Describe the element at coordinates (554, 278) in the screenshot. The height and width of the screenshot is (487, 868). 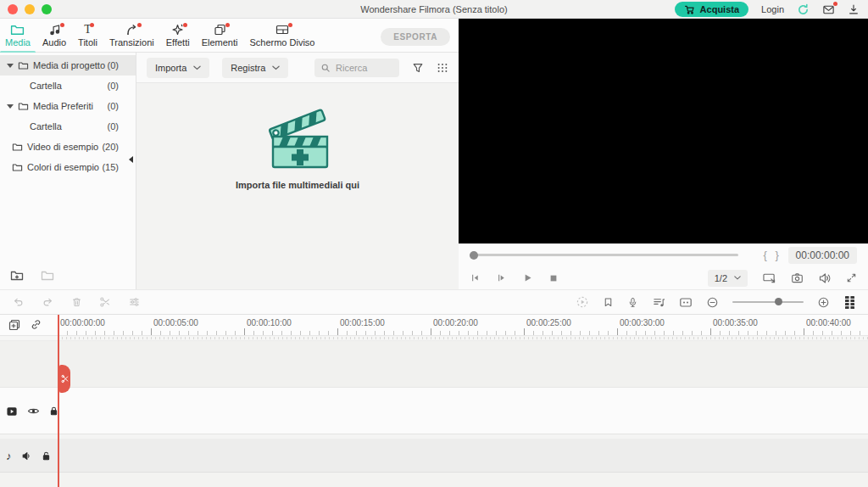
I see `stop-button` at that location.